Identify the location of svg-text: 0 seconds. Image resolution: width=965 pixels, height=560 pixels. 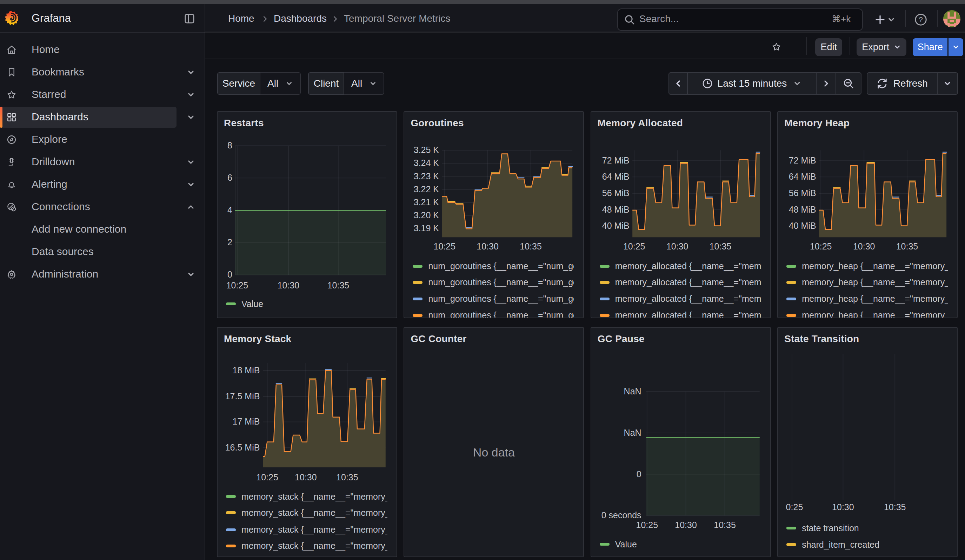
(621, 515).